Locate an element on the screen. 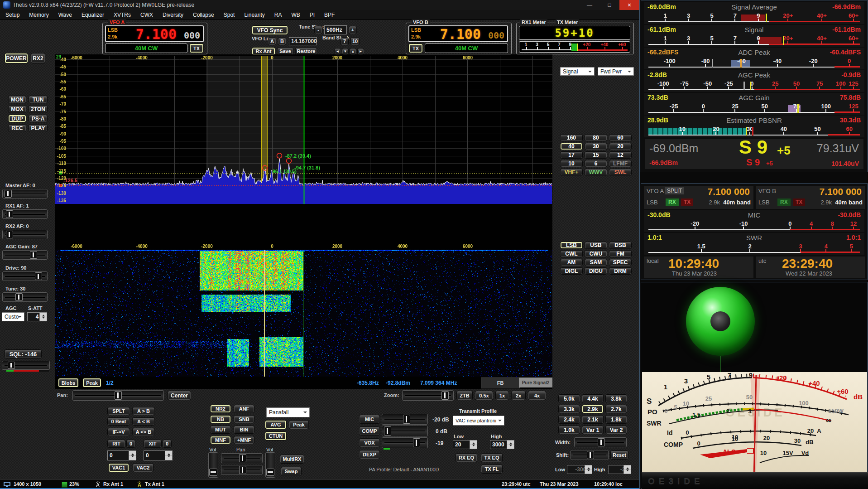 Image resolution: width=868 pixels, height=489 pixels. memory-frequency: 14.167000 is located at coordinates (303, 41).